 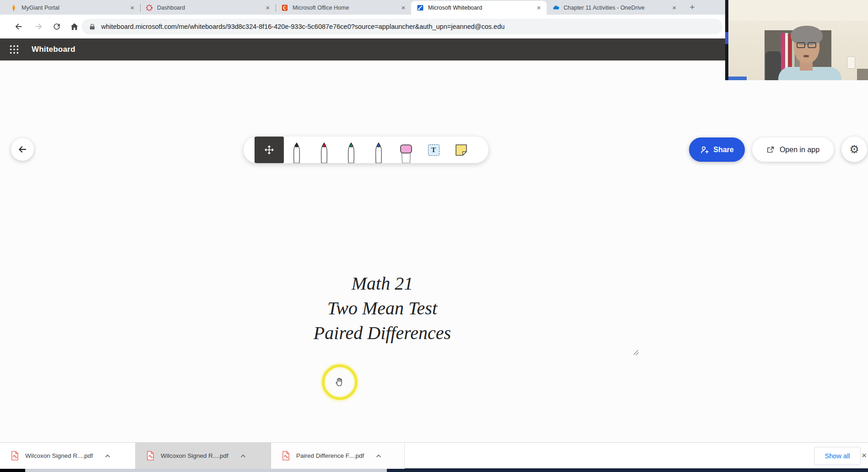 What do you see at coordinates (806, 56) in the screenshot?
I see `webcam-person-mouth` at bounding box center [806, 56].